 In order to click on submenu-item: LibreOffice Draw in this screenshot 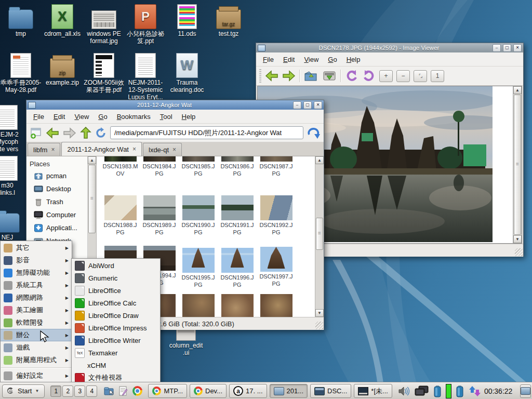, I will do `click(116, 315)`.